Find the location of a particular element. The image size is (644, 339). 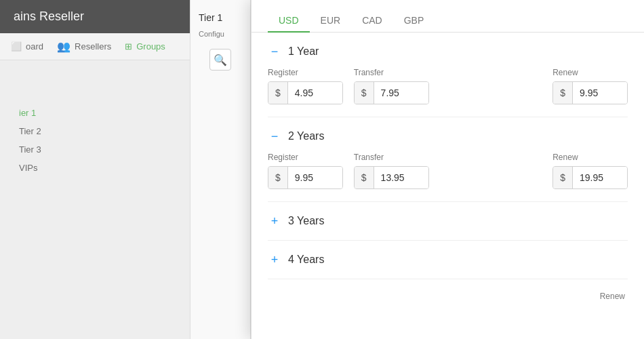

2years-transfer-input is located at coordinates (401, 178).